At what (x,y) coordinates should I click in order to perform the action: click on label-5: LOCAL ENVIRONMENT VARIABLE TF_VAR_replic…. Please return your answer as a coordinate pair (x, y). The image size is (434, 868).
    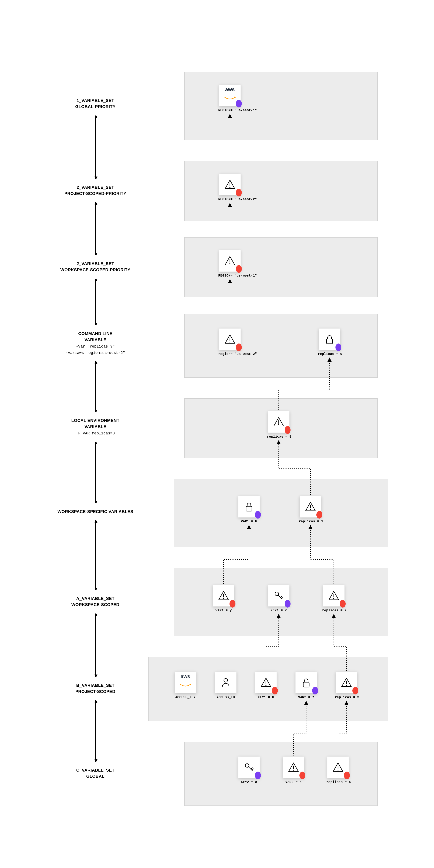
    Looking at the image, I should click on (95, 427).